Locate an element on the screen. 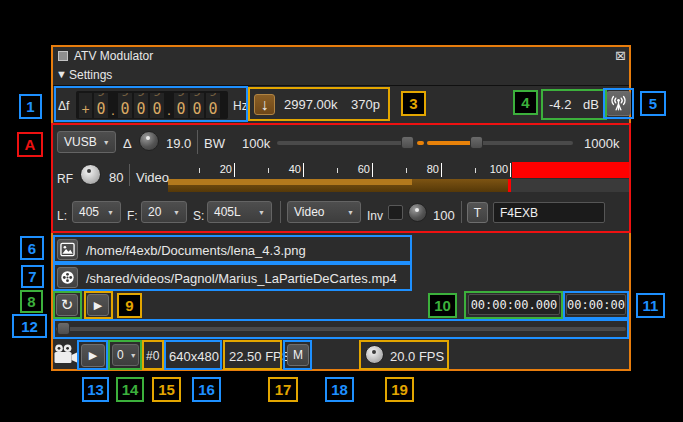 This screenshot has width=683, height=422. video-level-meter: 20 40 60 80 100 is located at coordinates (398, 178).